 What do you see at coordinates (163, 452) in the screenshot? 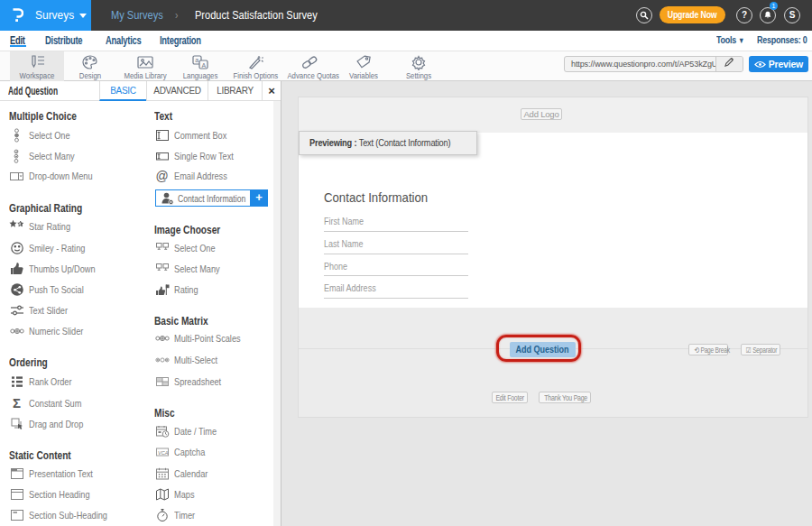
I see `svg-text: VCA` at bounding box center [163, 452].